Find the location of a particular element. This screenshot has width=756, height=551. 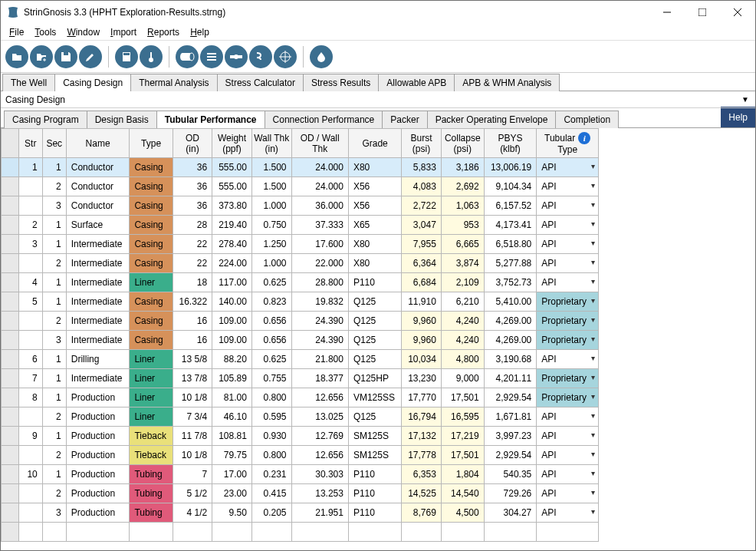

cell: 1.000 is located at coordinates (271, 264).